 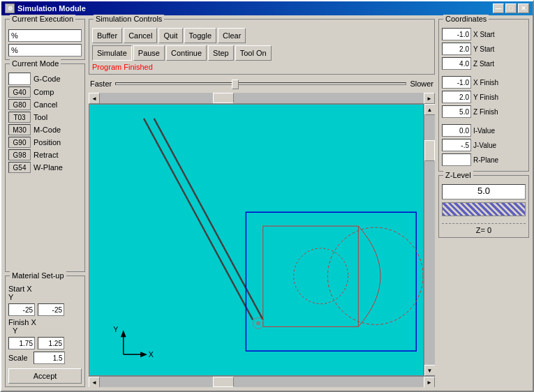 I want to click on hscroll-track2, so click(x=262, y=382).